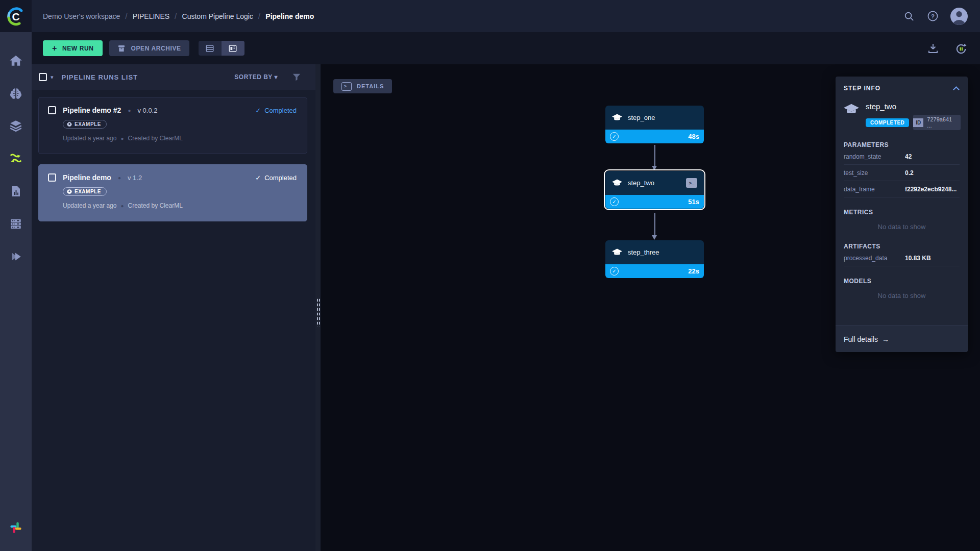 Image resolution: width=980 pixels, height=551 pixels. Describe the element at coordinates (72, 48) in the screenshot. I see `new-run-button: + NEW RUN` at that location.